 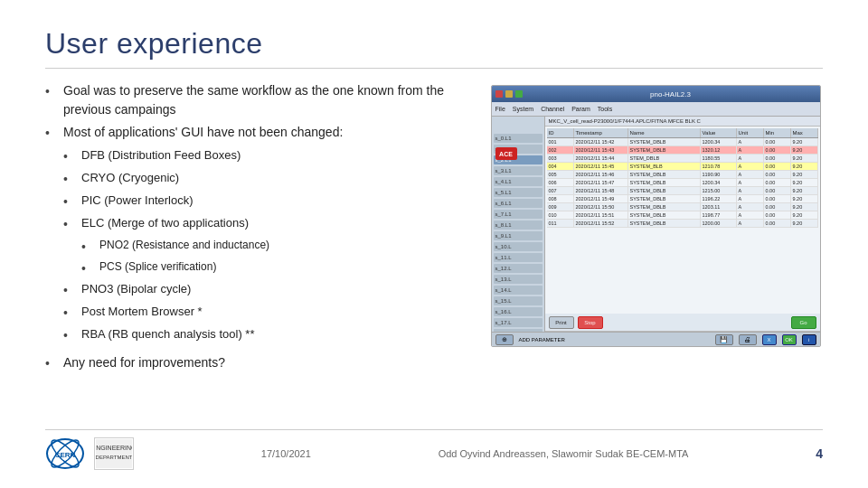 What do you see at coordinates (518, 214) in the screenshot?
I see `sidebar-item: s_7.L1` at bounding box center [518, 214].